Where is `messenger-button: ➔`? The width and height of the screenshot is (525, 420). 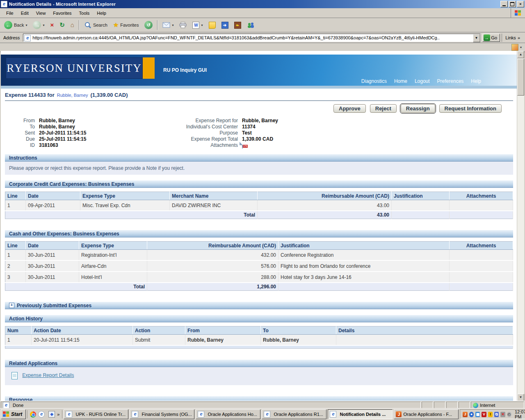
messenger-button: ➔ is located at coordinates (225, 25).